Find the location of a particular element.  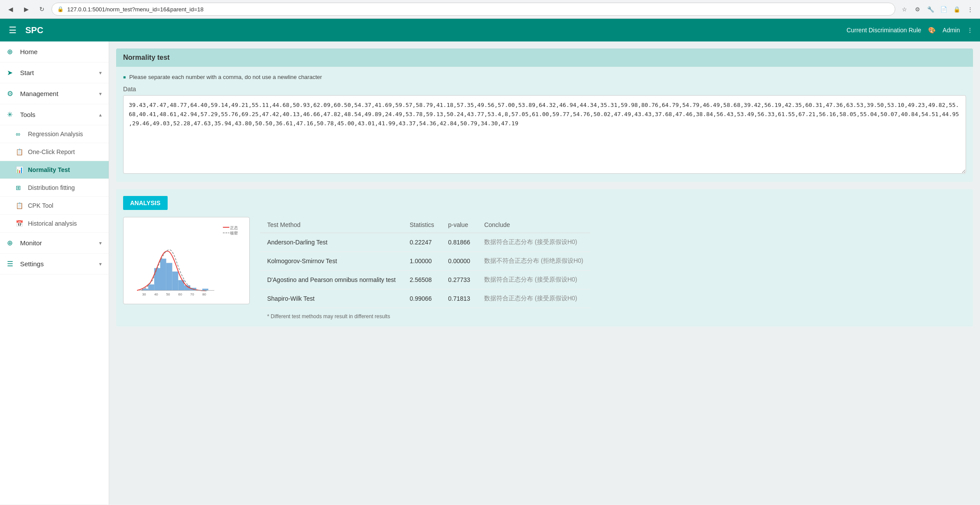

nav-right: Current Discrimination Rule 🎨 Admin ⋮ is located at coordinates (910, 30).